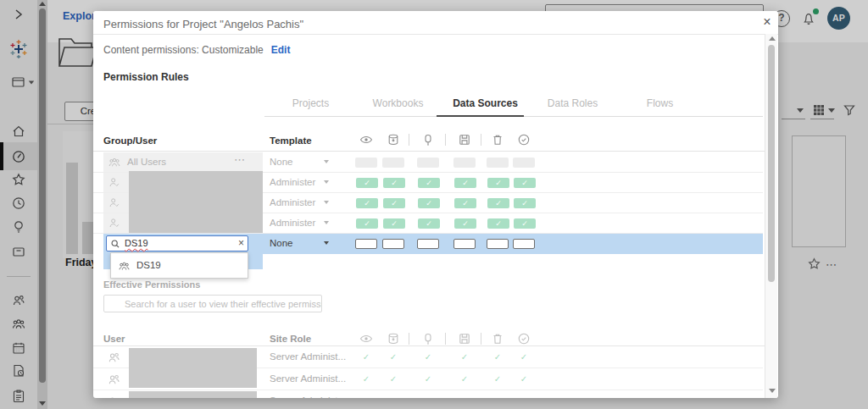 This screenshot has width=868, height=409. What do you see at coordinates (177, 244) in the screenshot?
I see `group-user-search-input: DS19 ×` at bounding box center [177, 244].